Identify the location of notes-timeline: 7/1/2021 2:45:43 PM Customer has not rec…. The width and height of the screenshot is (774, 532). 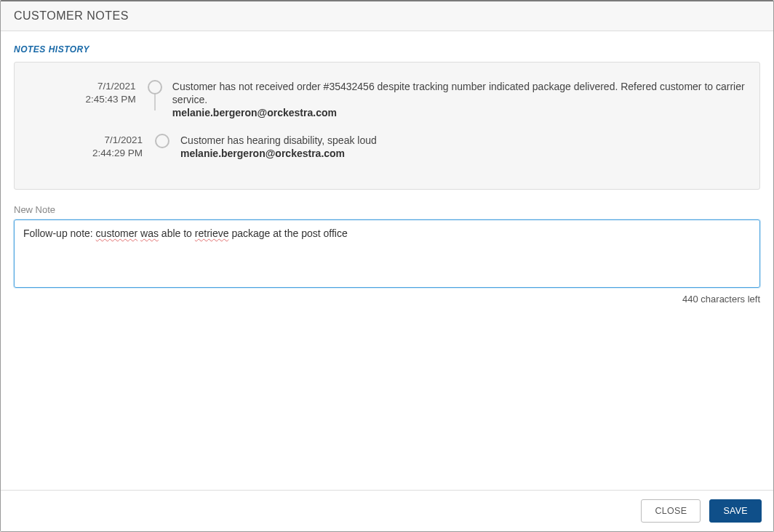
(387, 119).